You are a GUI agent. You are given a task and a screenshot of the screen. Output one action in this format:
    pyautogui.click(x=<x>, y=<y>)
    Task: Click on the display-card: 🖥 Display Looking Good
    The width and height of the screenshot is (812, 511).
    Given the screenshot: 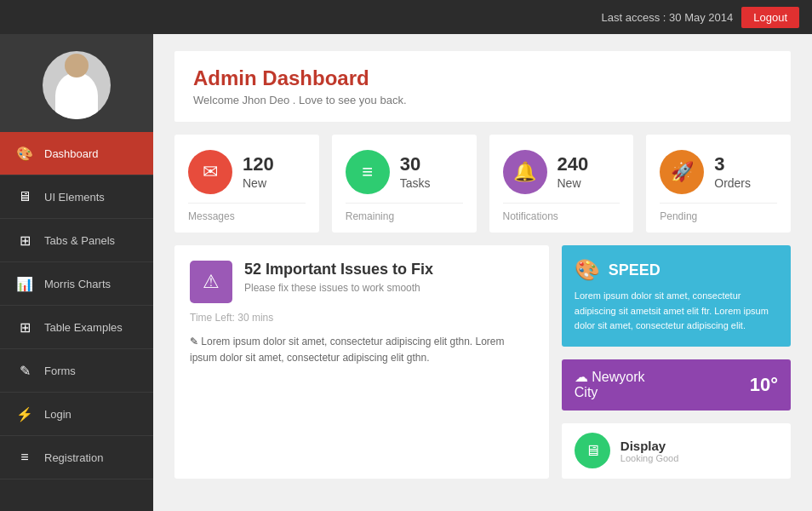 What is the action you would take?
    pyautogui.click(x=676, y=451)
    